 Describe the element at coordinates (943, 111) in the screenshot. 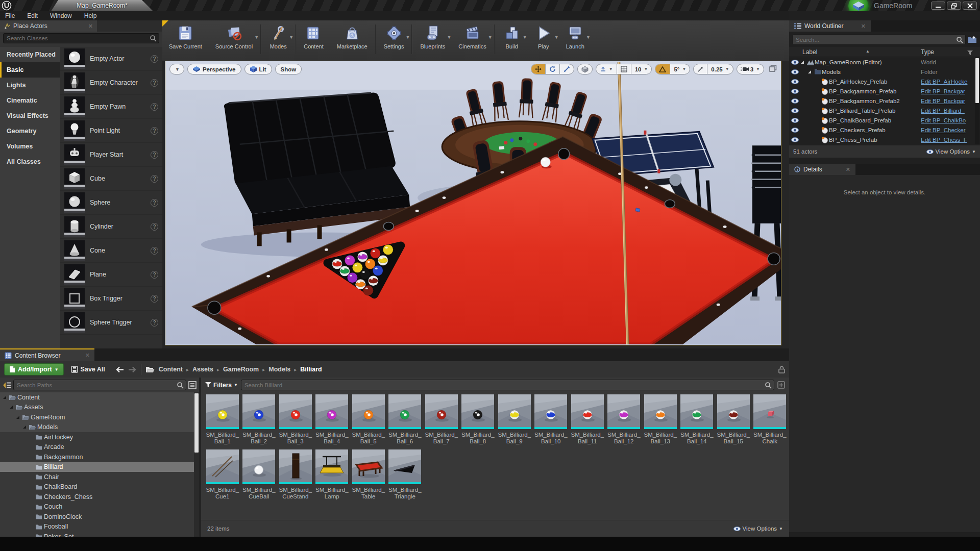

I see `edit-blueprint-link: Edit BP_Billiard_` at that location.